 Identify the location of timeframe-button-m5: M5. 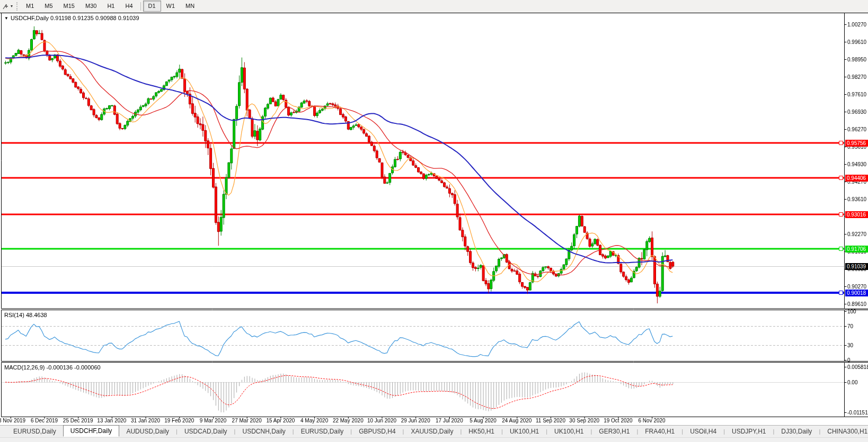
(49, 6).